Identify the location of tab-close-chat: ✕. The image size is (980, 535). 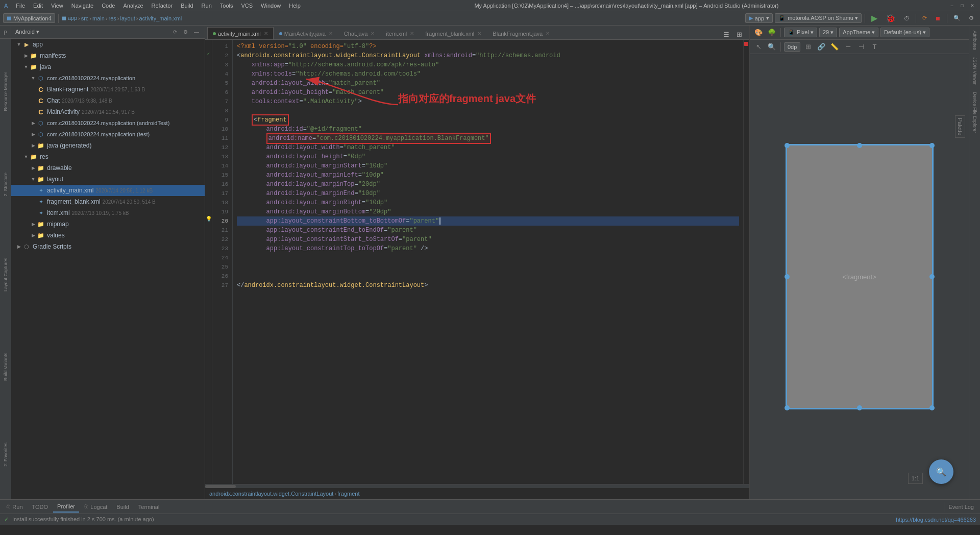
(373, 34).